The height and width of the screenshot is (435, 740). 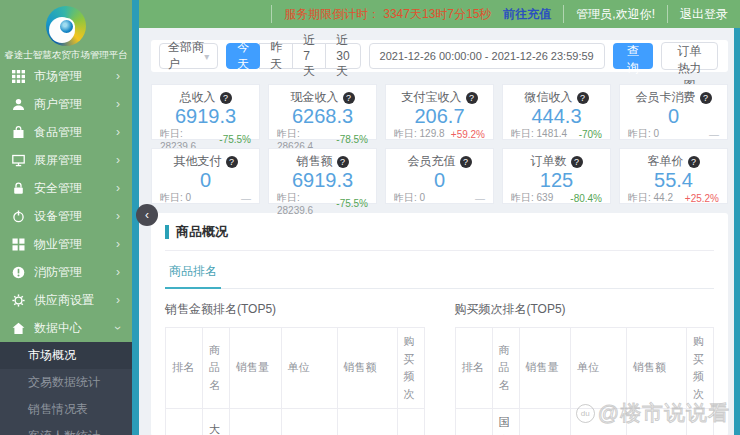 I want to click on range-30days-button: 近30天, so click(x=342, y=56).